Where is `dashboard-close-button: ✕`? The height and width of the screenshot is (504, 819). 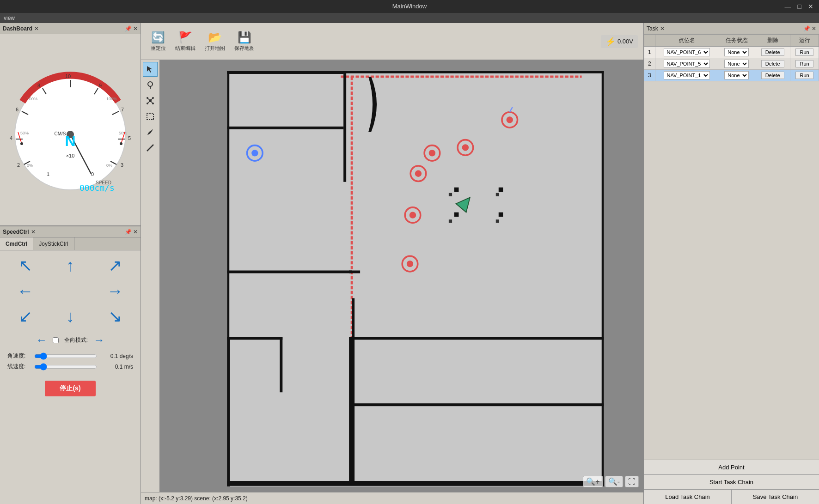 dashboard-close-button: ✕ is located at coordinates (37, 29).